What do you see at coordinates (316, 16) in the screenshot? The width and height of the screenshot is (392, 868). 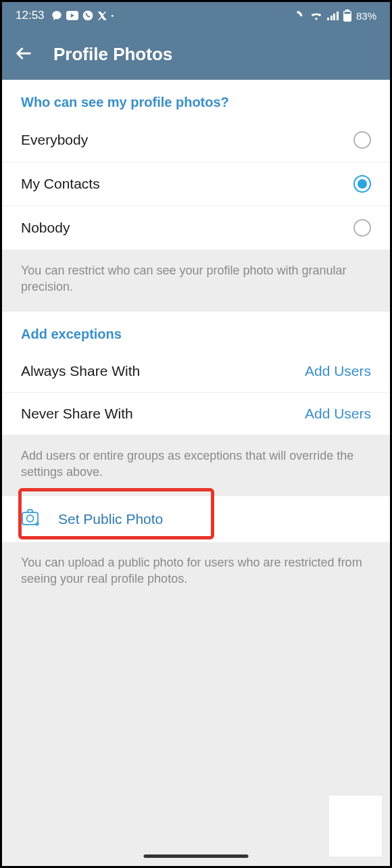 I see `wifi-icon` at bounding box center [316, 16].